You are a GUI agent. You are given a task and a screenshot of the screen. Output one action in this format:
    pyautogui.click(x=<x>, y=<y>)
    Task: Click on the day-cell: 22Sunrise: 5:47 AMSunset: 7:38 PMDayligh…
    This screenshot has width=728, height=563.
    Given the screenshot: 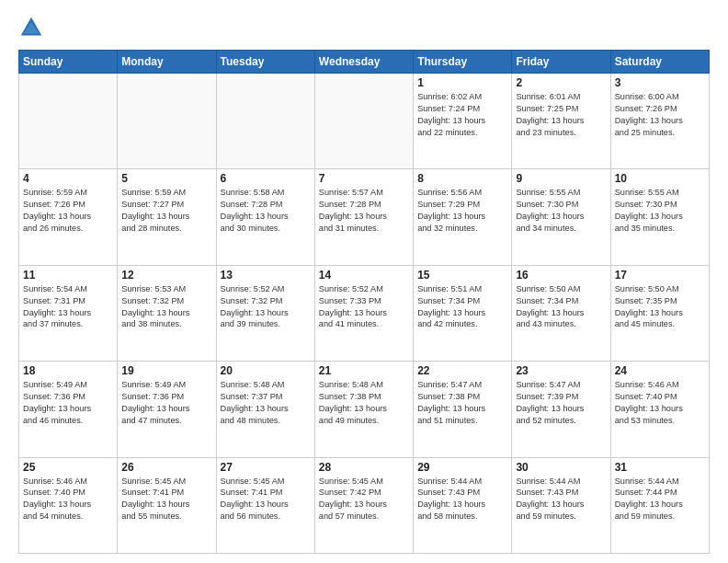 What is the action you would take?
    pyautogui.click(x=463, y=409)
    